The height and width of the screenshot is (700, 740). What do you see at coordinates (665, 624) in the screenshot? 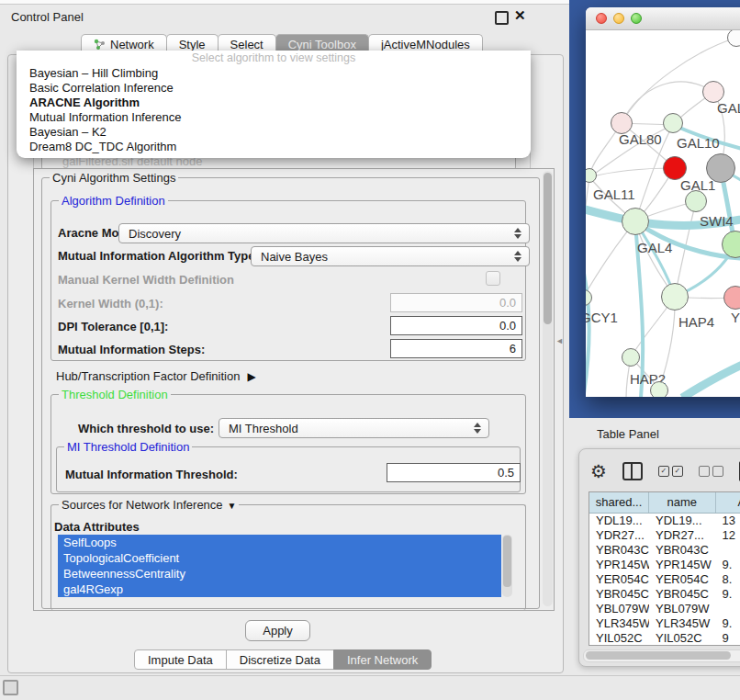
I see `table-row: YLR345WYLR345W9.` at bounding box center [665, 624].